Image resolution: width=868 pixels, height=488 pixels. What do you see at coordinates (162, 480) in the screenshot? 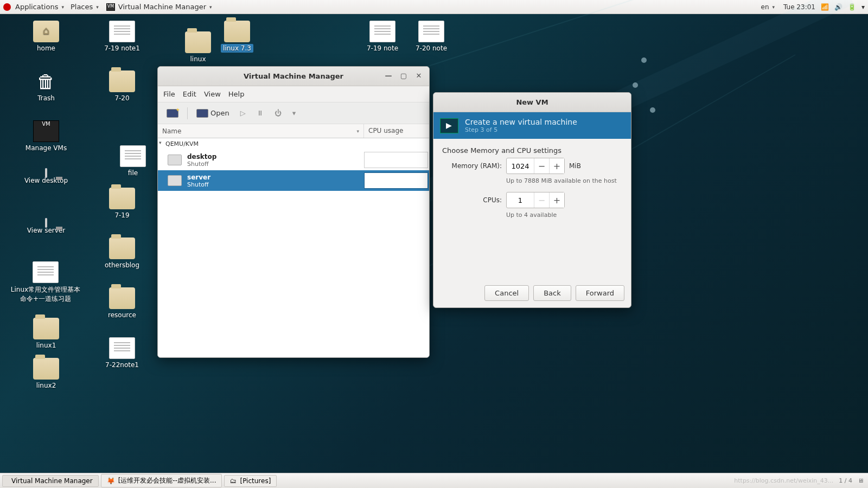
I see `task-firefox: 🦊[运维开发必会技能--虚拟机安装...` at bounding box center [162, 480].